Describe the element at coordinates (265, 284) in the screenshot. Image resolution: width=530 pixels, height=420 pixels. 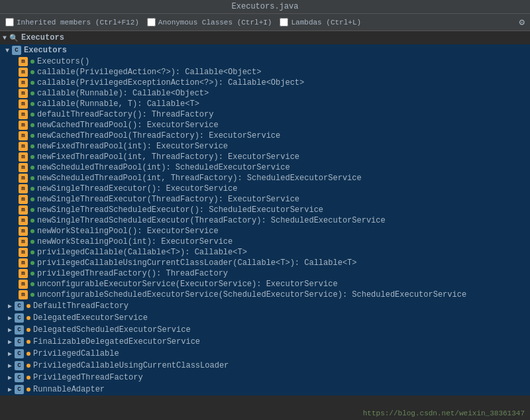
I see `list-item: m unconfigurableExecutorService(Executor…` at that location.